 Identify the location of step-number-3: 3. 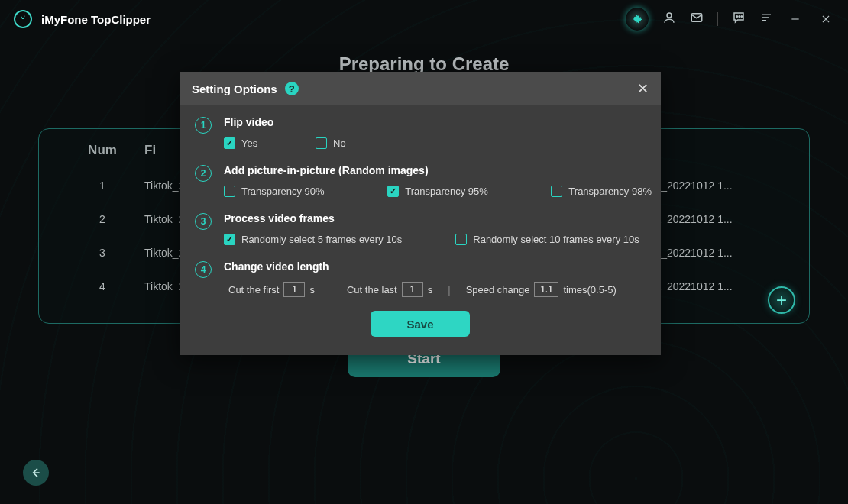
(203, 221).